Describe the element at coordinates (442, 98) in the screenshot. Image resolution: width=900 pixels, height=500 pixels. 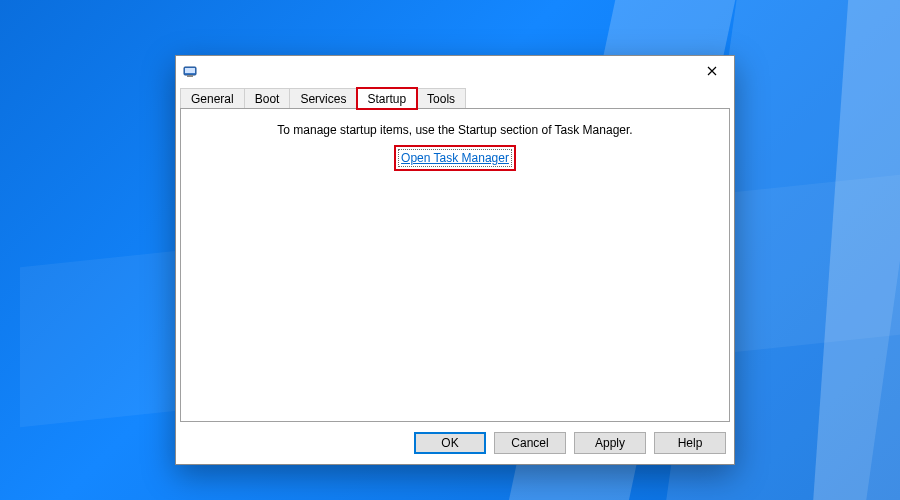
I see `tab-tools: Tools` at that location.